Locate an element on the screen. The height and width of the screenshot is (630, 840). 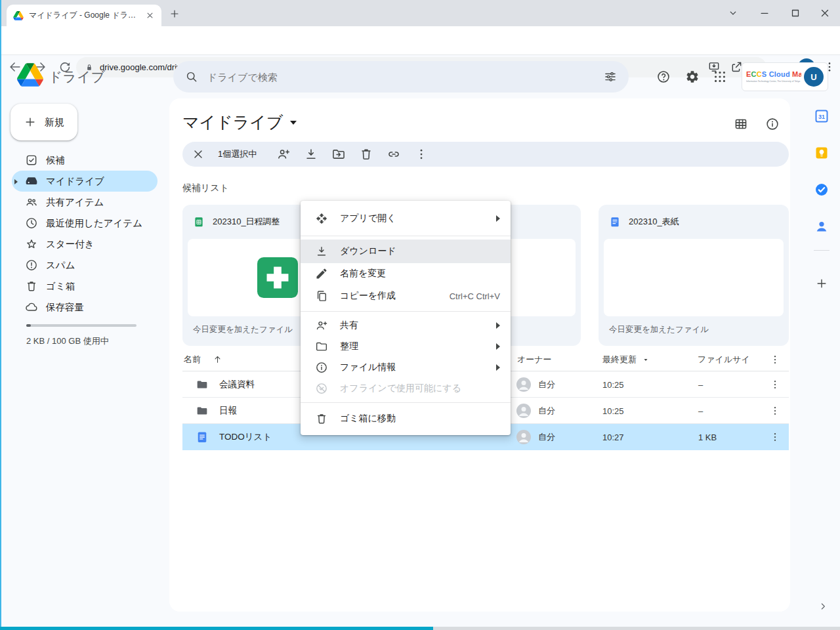
minimize-icon is located at coordinates (765, 13).